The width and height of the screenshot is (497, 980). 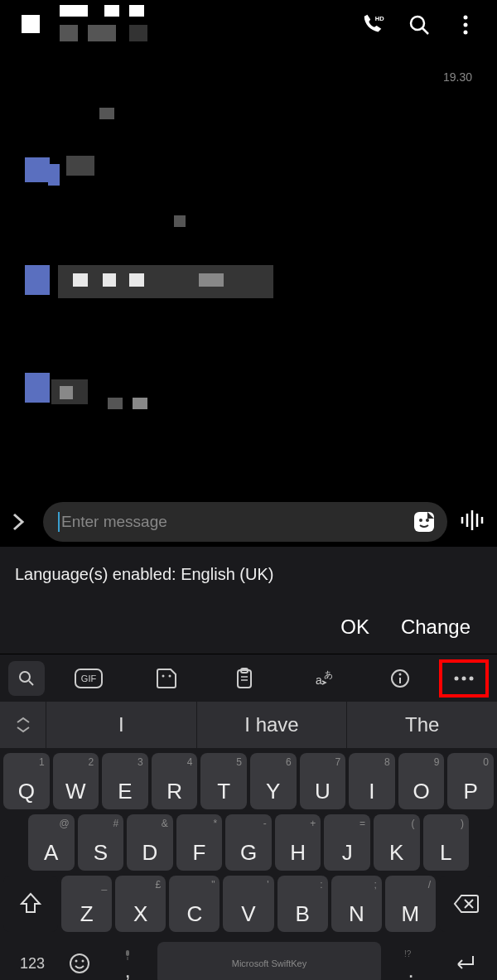 I want to click on key-q: 1Q, so click(x=27, y=781).